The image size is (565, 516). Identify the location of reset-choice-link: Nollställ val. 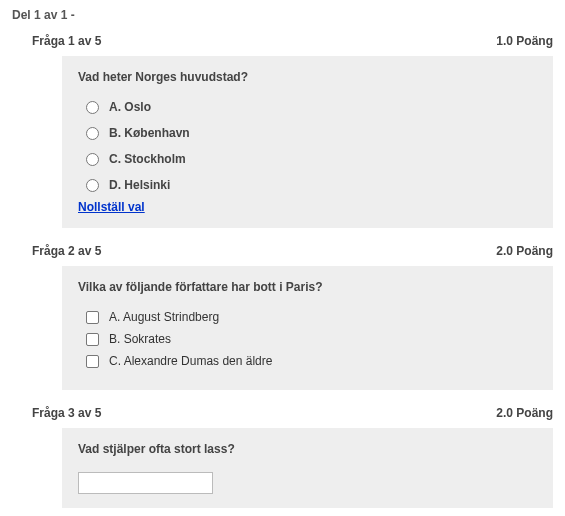
(112, 207).